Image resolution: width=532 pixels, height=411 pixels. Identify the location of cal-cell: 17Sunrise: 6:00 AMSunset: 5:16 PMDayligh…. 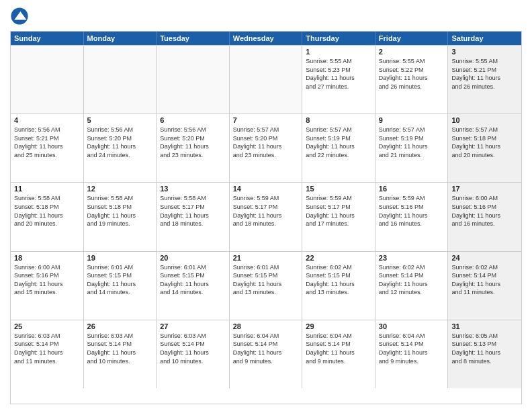
(485, 216).